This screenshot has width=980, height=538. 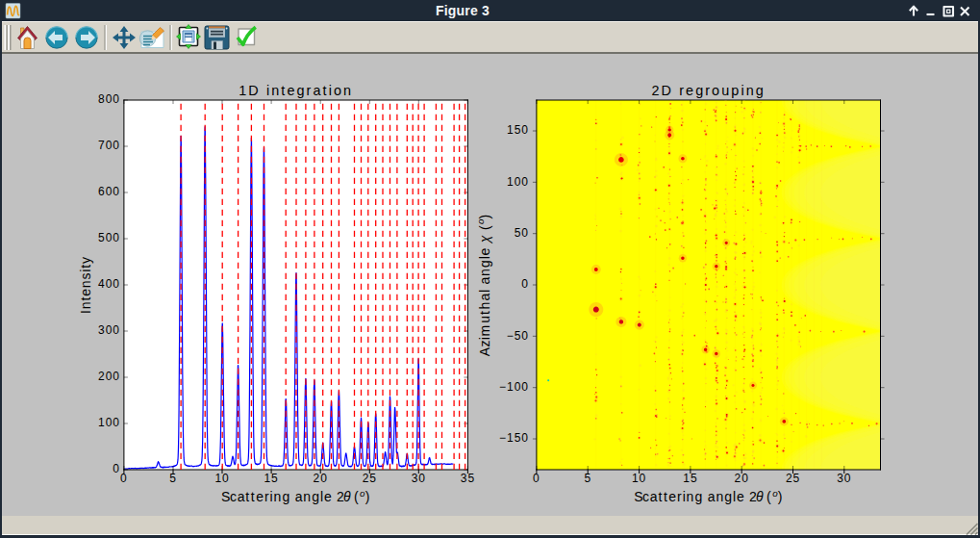 What do you see at coordinates (296, 90) in the screenshot?
I see `svg-text: 1D integration` at bounding box center [296, 90].